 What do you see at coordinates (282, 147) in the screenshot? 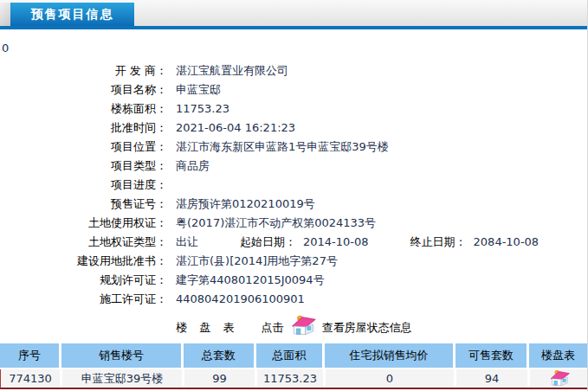
I see `field-value: 湛江市海东新区申蓝路1号申蓝宝邸39号楼` at bounding box center [282, 147].